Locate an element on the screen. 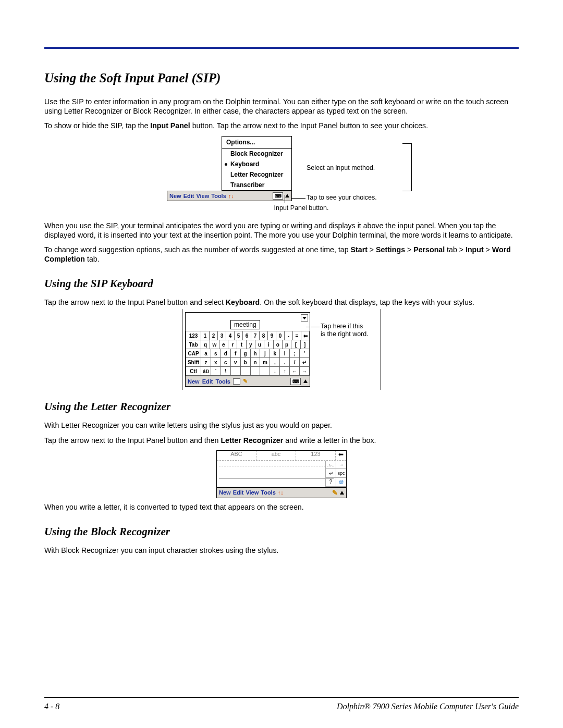 This screenshot has width=563, height=728. key-s: s is located at coordinates (216, 353).